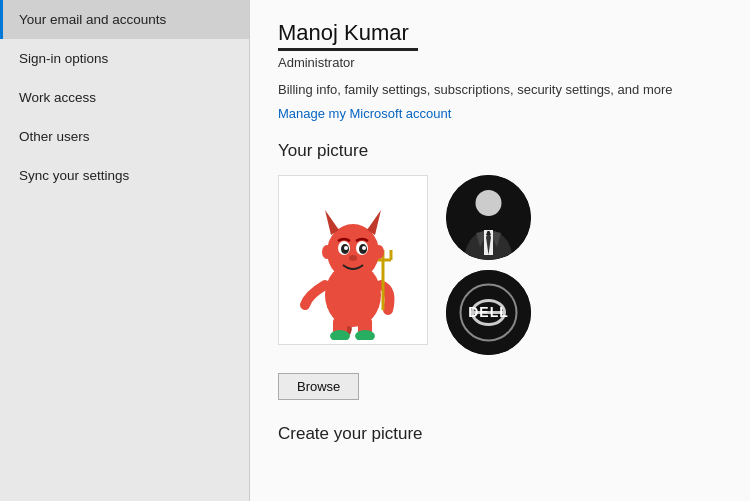 Image resolution: width=750 pixels, height=501 pixels. What do you see at coordinates (124, 20) in the screenshot?
I see `sidebar-item-your-email: Your email and accounts` at bounding box center [124, 20].